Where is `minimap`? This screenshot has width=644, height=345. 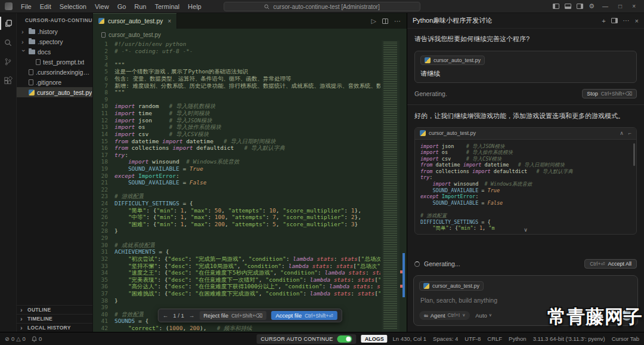
minimap is located at coordinates (391, 186).